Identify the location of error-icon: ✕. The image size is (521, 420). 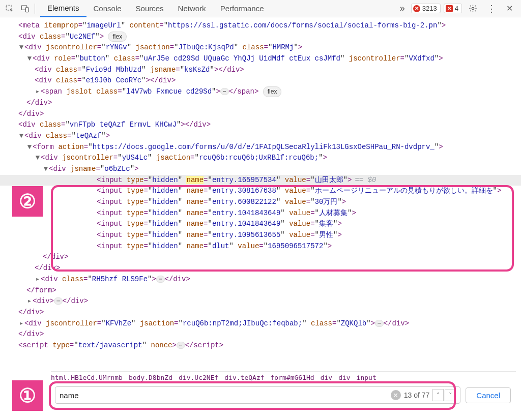
(417, 9).